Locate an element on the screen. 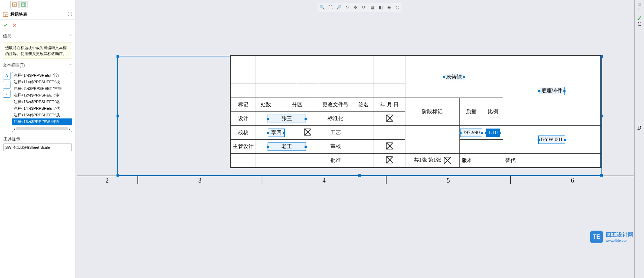 This screenshot has height=278, width=644. watermark-url: www.45te.com is located at coordinates (620, 240).